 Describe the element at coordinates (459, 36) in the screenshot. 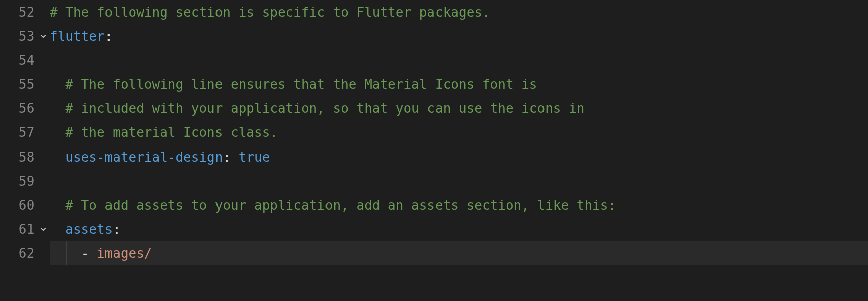

I see `code-line: flutter:` at that location.